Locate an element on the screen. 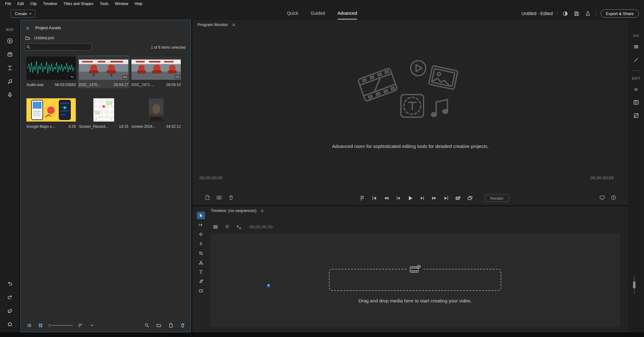  menu-item-window: Window is located at coordinates (121, 4).